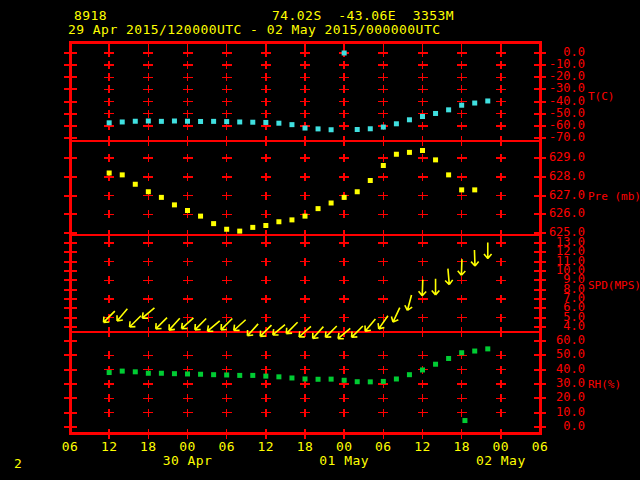  What do you see at coordinates (344, 460) in the screenshot?
I see `x-date-label: 01 May` at bounding box center [344, 460].